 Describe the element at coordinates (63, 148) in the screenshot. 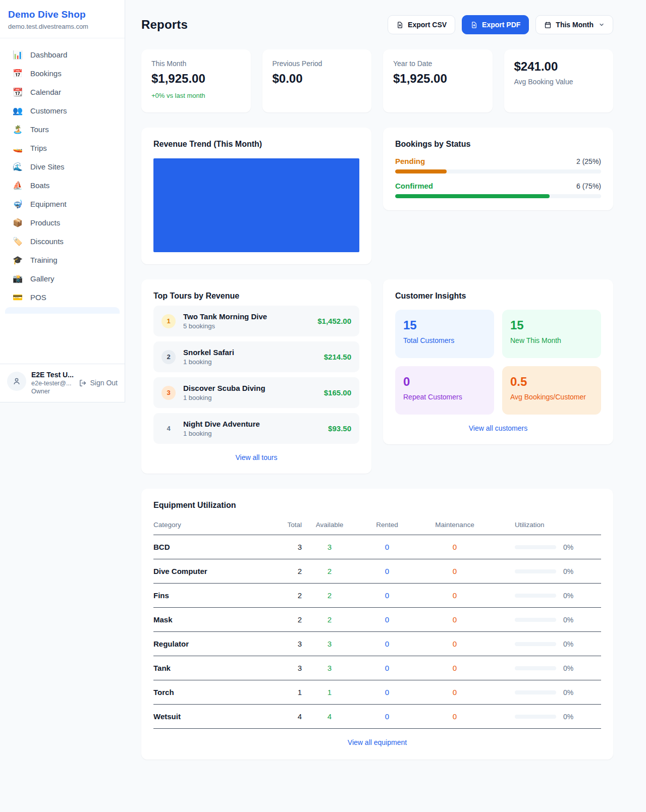

I see `sidebar-item-trips: 🚤 Trips` at that location.